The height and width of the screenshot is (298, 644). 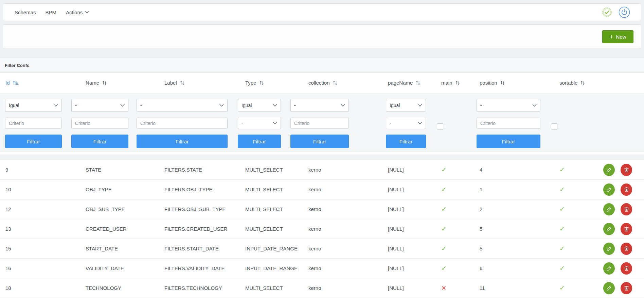 I want to click on position-operator-select: -, so click(x=508, y=105).